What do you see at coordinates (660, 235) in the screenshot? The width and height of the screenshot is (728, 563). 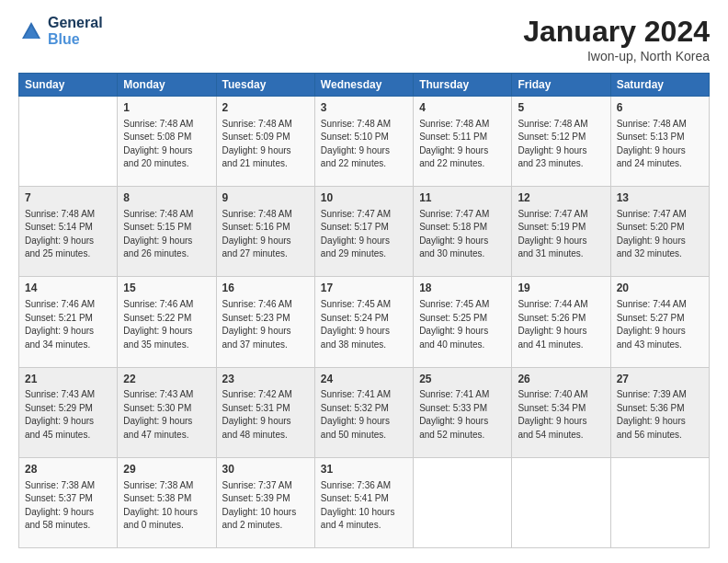 I see `day-info: Sunrise: 7:47 AMSunset: 5:20 PMDaylight:…` at bounding box center [660, 235].